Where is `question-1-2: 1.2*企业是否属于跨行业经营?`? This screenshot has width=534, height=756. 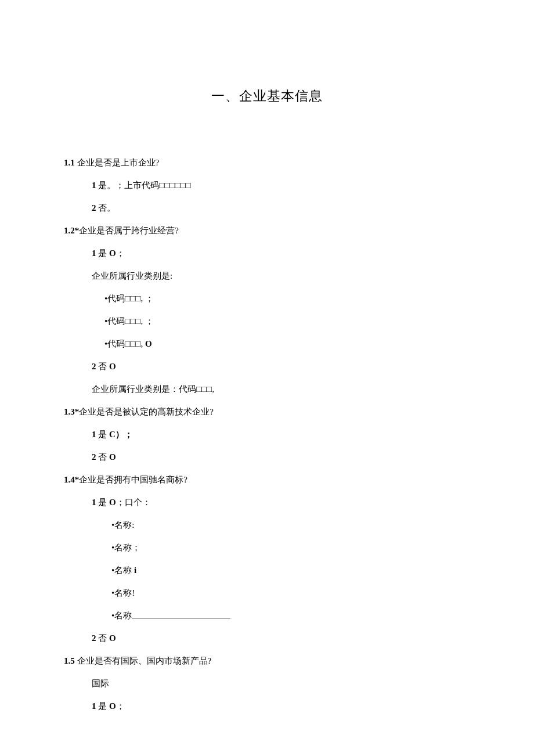 question-1-2: 1.2*企业是否属于跨行业经营? is located at coordinates (267, 231).